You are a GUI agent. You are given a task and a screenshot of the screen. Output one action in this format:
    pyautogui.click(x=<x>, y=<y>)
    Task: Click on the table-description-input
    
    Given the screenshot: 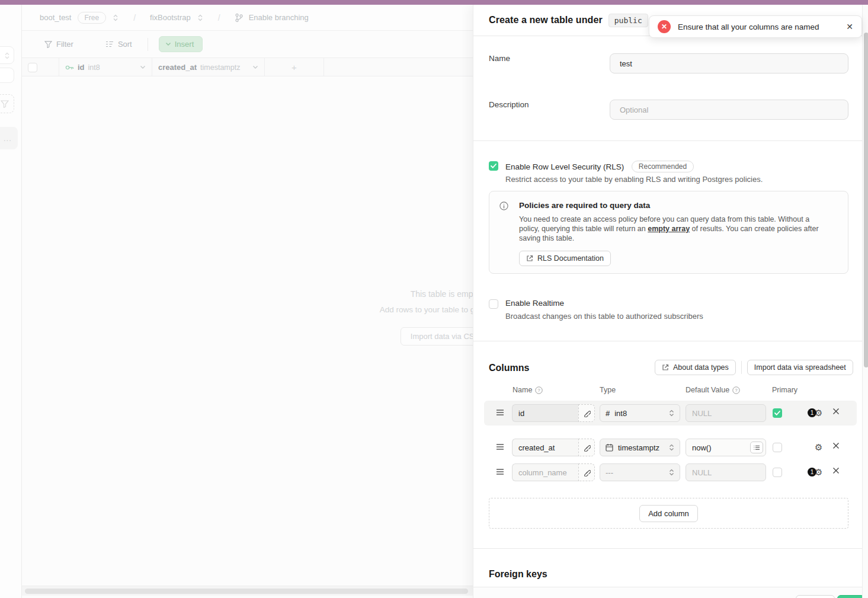 What is the action you would take?
    pyautogui.click(x=729, y=110)
    